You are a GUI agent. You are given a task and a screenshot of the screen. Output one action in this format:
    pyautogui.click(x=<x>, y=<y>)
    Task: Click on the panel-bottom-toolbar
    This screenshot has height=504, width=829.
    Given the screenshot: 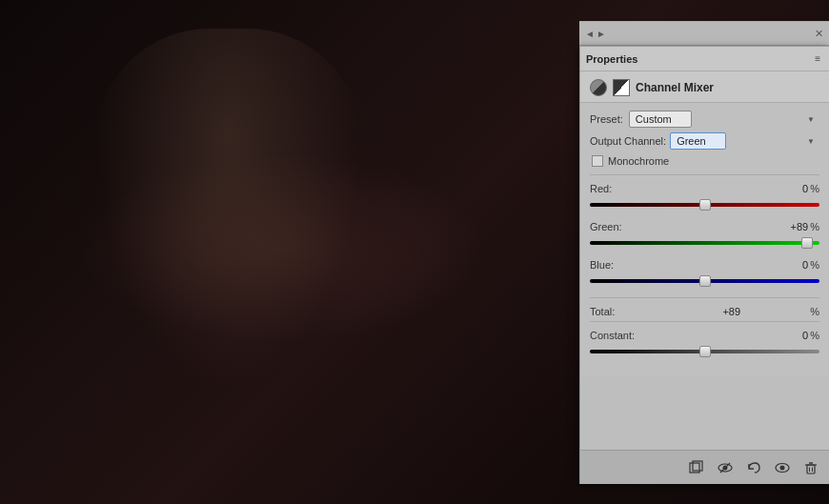 What is the action you would take?
    pyautogui.click(x=705, y=467)
    